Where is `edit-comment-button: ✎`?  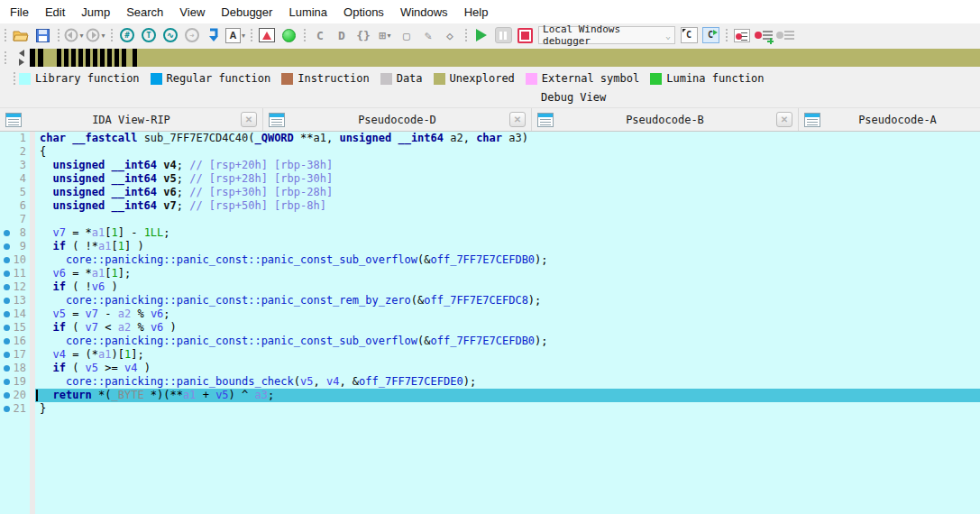
edit-comment-button: ✎ is located at coordinates (428, 35).